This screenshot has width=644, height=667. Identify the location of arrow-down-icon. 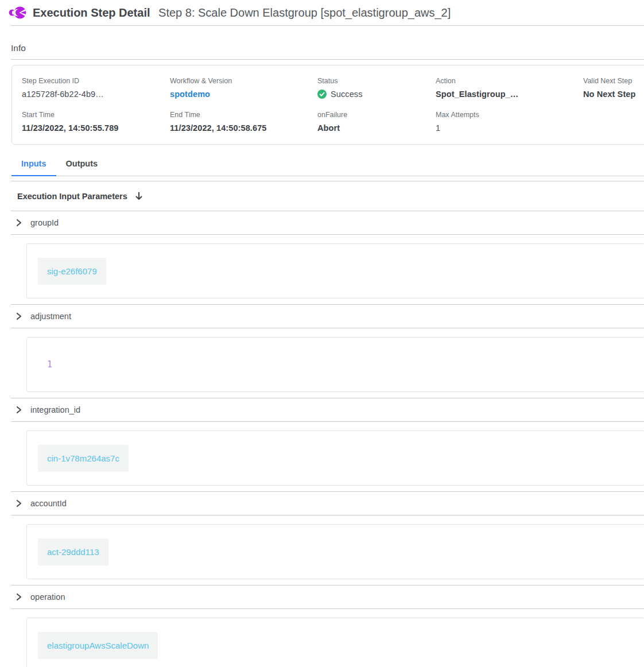
(139, 196).